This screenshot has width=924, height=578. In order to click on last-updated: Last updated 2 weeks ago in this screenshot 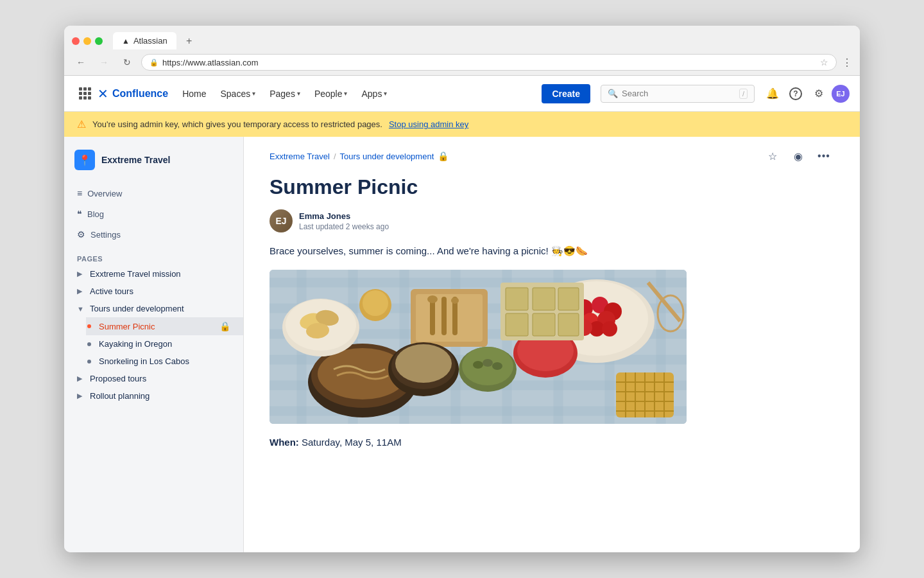, I will do `click(344, 227)`.